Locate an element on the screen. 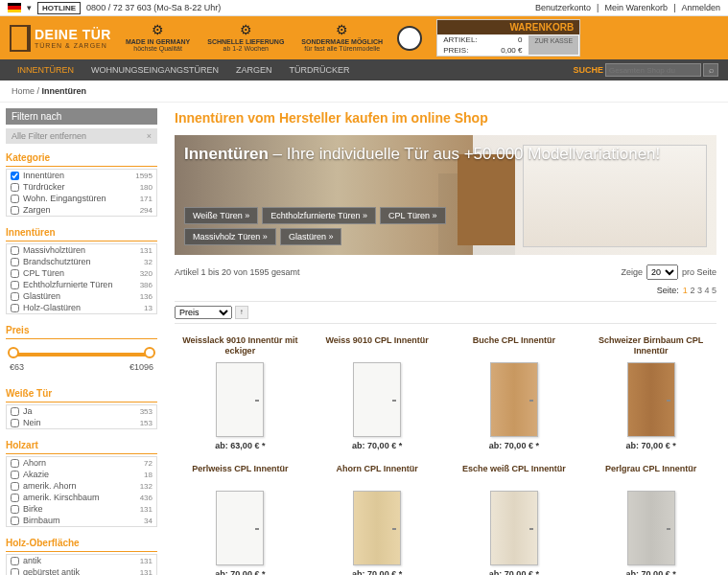 Image resolution: width=728 pixels, height=575 pixels. facet-option: Ja353 is located at coordinates (82, 411).